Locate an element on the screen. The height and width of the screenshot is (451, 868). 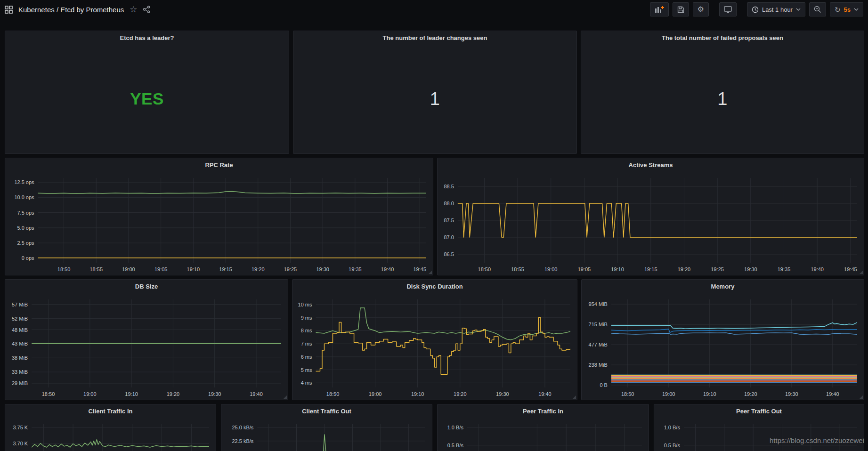
stat-value: YES is located at coordinates (147, 99).